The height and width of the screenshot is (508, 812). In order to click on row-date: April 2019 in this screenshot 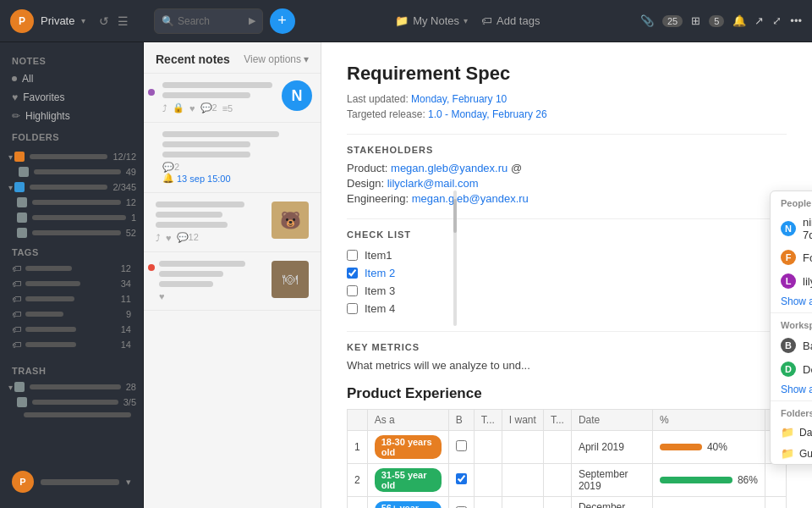, I will do `click(612, 447)`.